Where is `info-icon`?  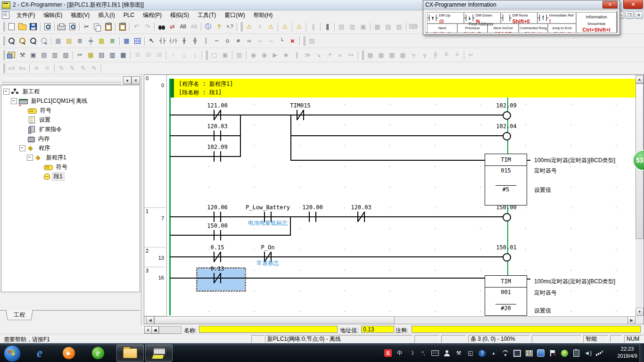
info-icon is located at coordinates (208, 27).